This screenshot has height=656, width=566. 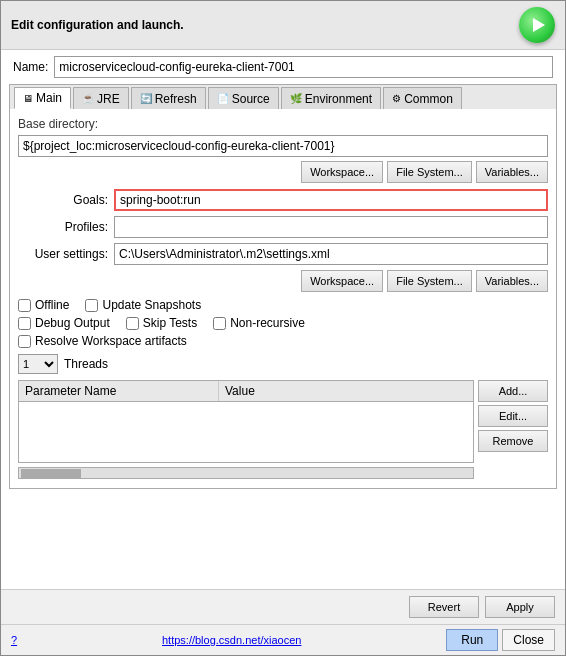 What do you see at coordinates (86, 364) in the screenshot?
I see `threads-label: Threads` at bounding box center [86, 364].